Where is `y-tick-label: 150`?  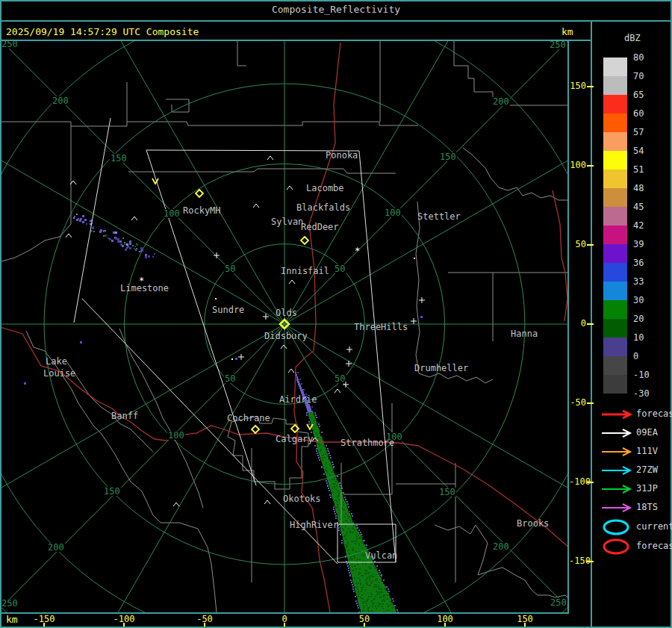 y-tick-label: 150 is located at coordinates (578, 86).